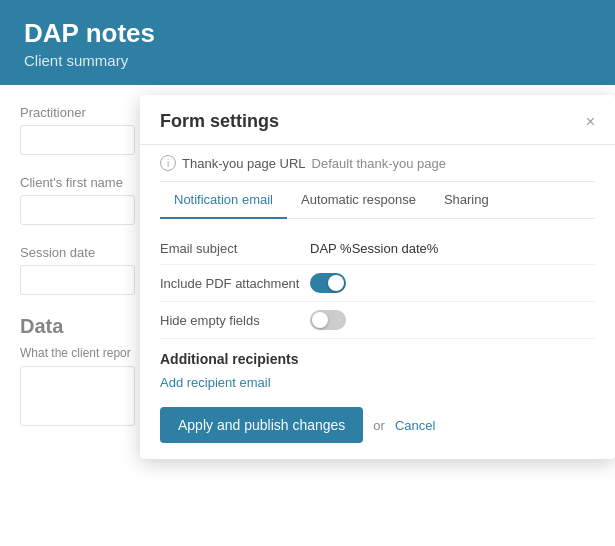 This screenshot has height=546, width=615. I want to click on add-recipient-link: Add recipient email, so click(216, 382).